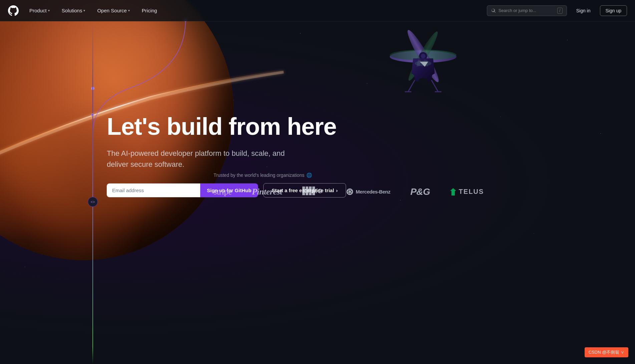 The height and width of the screenshot is (364, 635). I want to click on nav-menu: Product ▾ Solutions ▾ Open Source ▾ Pric…, so click(256, 11).